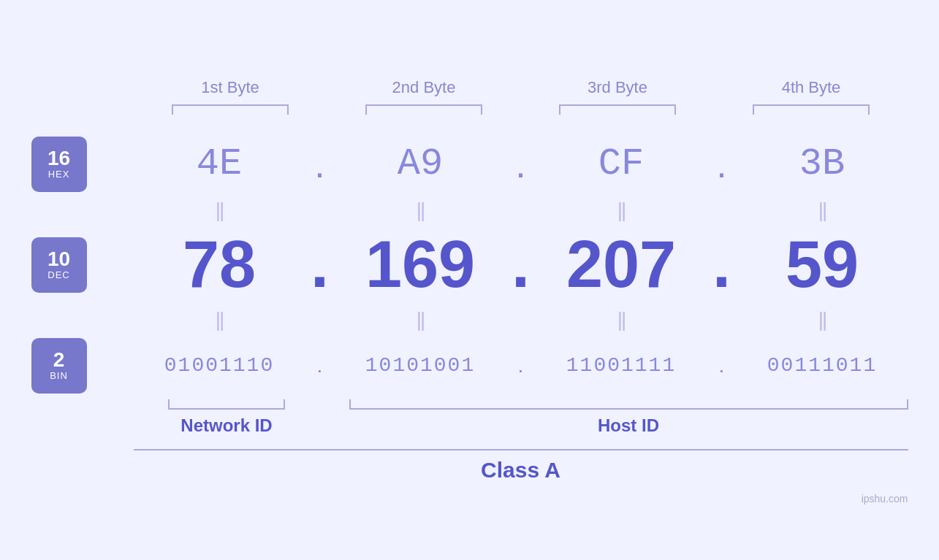 The image size is (939, 560). Describe the element at coordinates (421, 264) in the screenshot. I see `dec-value-2: 169` at that location.